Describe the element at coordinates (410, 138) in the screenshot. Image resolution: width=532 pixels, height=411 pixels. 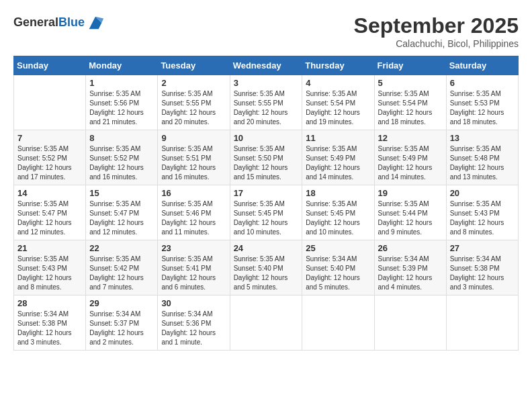
I see `day-number: 12` at that location.